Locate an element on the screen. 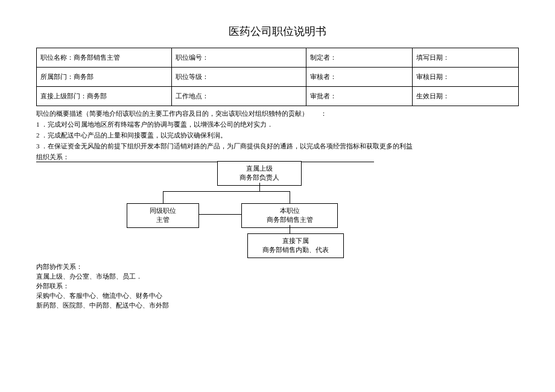 This screenshot has height=392, width=555. internal-header: 内部协作关系： is located at coordinates (278, 267).